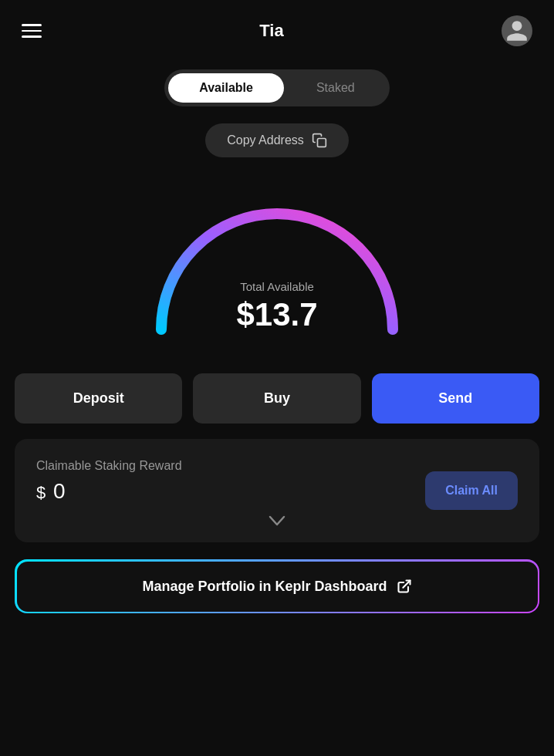 This screenshot has width=554, height=756. What do you see at coordinates (471, 491) in the screenshot?
I see `claim-all-button: Claim All` at bounding box center [471, 491].